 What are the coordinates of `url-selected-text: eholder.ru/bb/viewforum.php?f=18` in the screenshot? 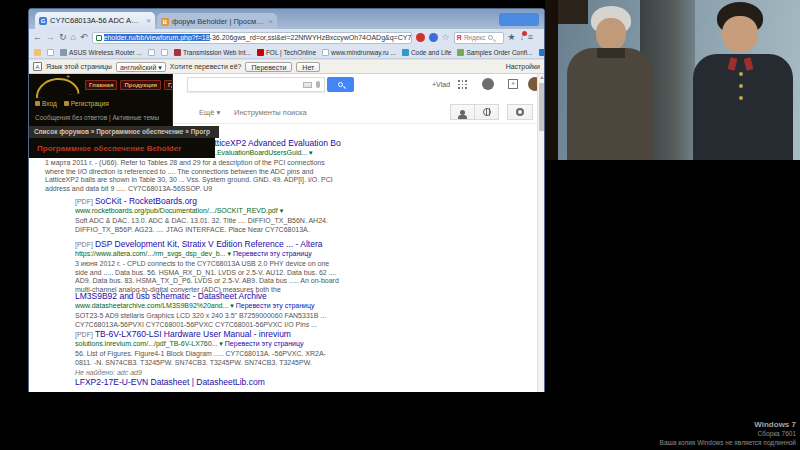 It's located at (157, 38).